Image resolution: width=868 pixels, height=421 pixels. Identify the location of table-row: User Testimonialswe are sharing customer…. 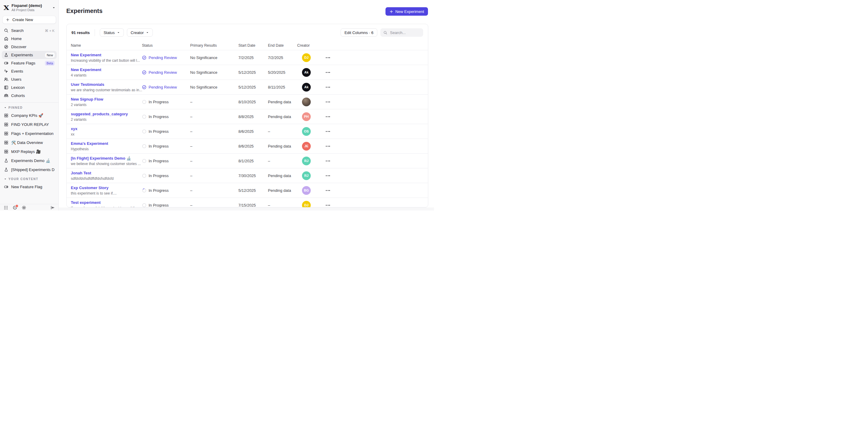
(247, 87).